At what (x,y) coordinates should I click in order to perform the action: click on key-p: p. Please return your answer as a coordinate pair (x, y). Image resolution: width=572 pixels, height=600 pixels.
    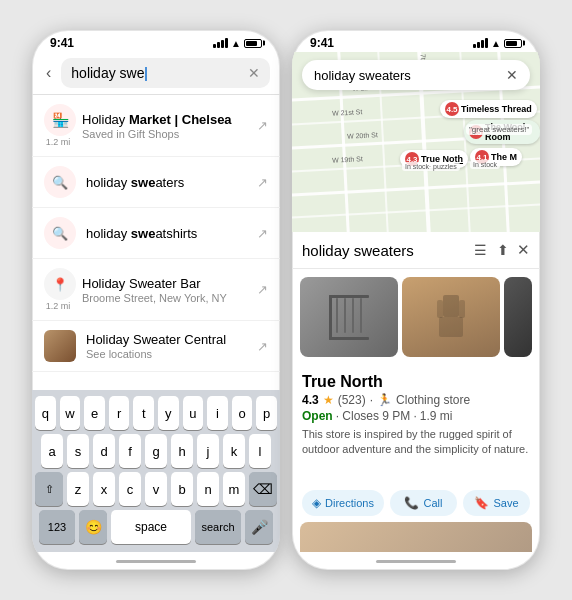
    Looking at the image, I should click on (266, 413).